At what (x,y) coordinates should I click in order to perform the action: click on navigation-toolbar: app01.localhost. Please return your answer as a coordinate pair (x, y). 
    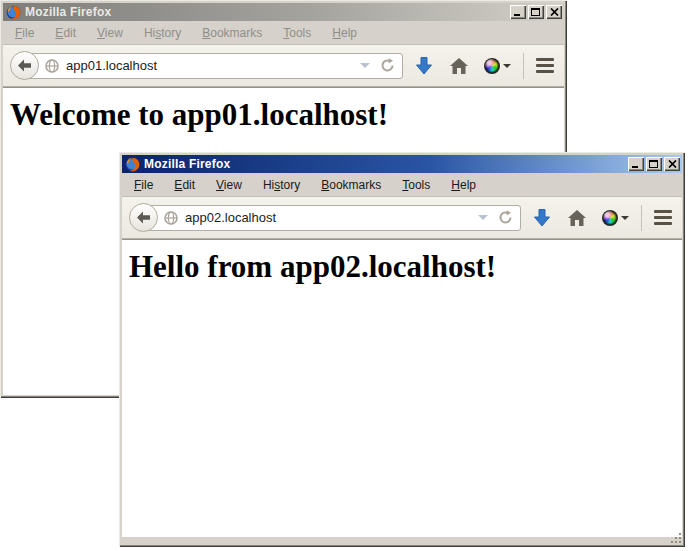
    Looking at the image, I should click on (284, 66).